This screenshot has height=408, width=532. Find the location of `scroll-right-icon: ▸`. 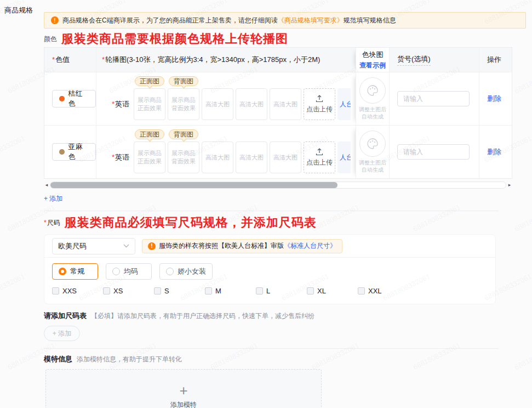

scroll-right-icon: ▸ is located at coordinates (510, 185).